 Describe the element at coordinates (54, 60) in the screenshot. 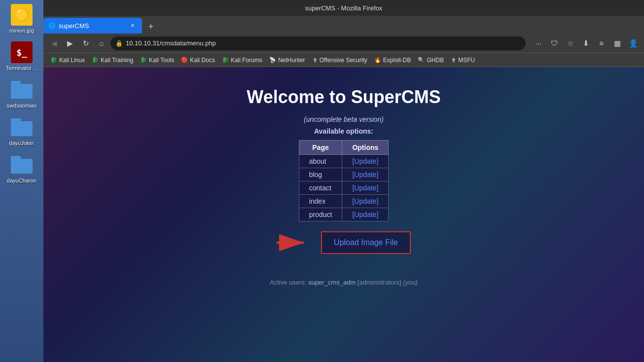

I see `kali-linux-icon: 🐉` at that location.